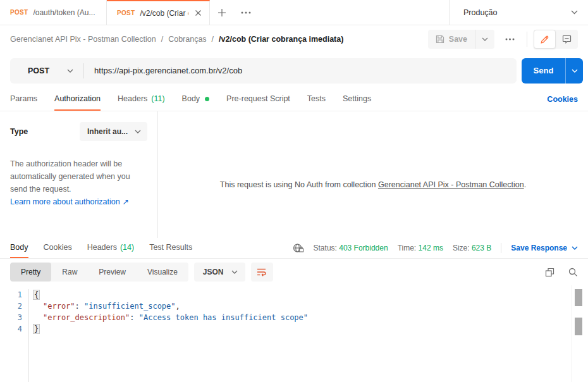  What do you see at coordinates (544, 71) in the screenshot?
I see `send-button: Send` at bounding box center [544, 71].